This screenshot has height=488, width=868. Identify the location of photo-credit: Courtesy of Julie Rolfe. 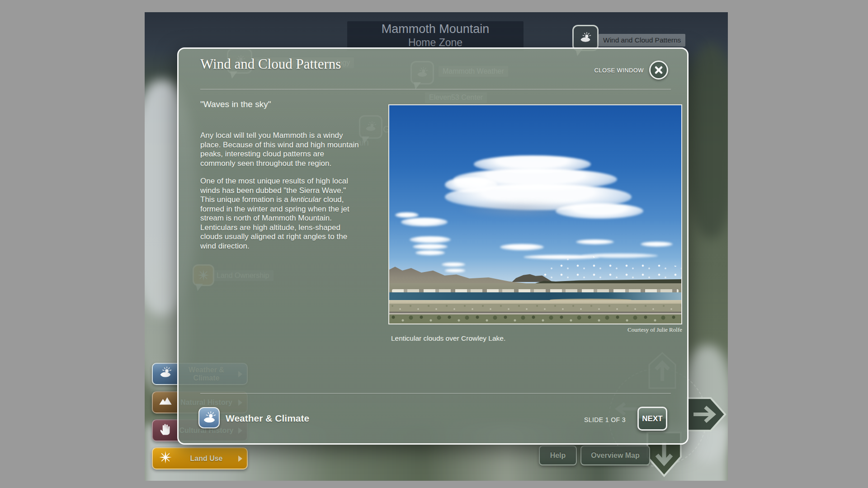
(535, 330).